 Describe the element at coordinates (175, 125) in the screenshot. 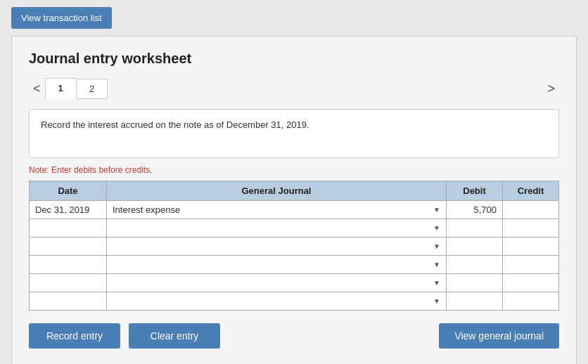

I see `instruction-text: Record the interest accrued on the note …` at that location.